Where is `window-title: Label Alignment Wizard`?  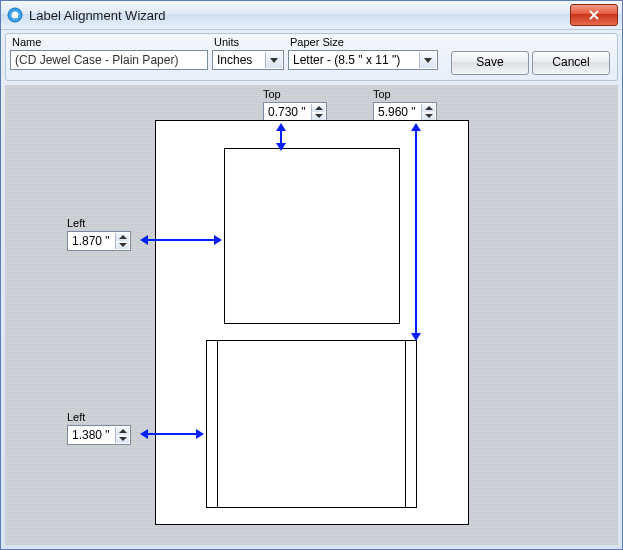
window-title: Label Alignment Wizard is located at coordinates (300, 16).